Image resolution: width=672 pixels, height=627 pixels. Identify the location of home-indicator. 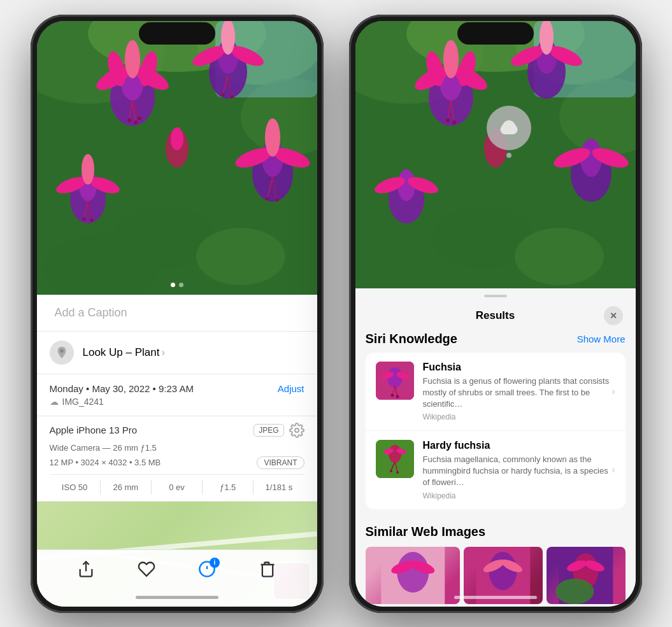
(177, 597).